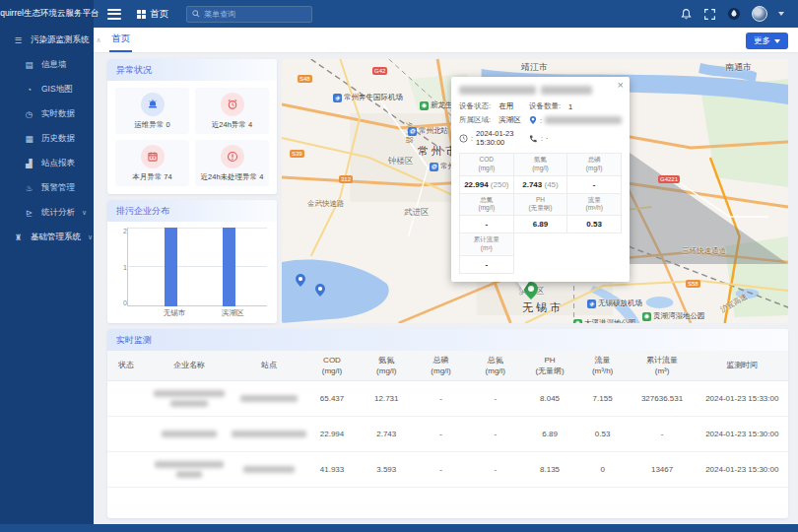 Image resolution: width=798 pixels, height=532 pixels. Describe the element at coordinates (380, 71) in the screenshot. I see `road-shield: G42` at that location.